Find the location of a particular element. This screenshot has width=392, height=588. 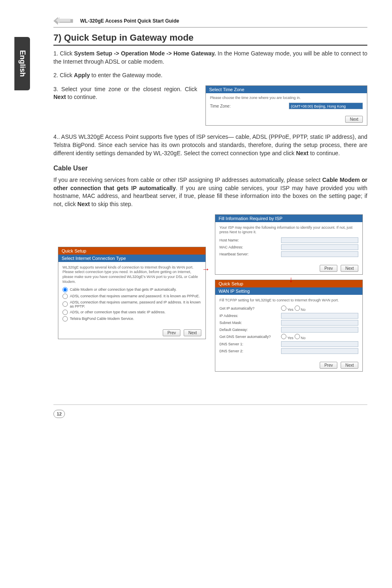

quick-setup-next-button: Next is located at coordinates (192, 333).